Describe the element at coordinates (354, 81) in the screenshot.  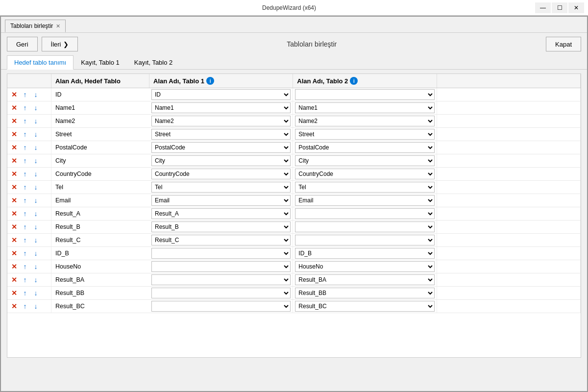
I see `table2-info-icon: i` at that location.